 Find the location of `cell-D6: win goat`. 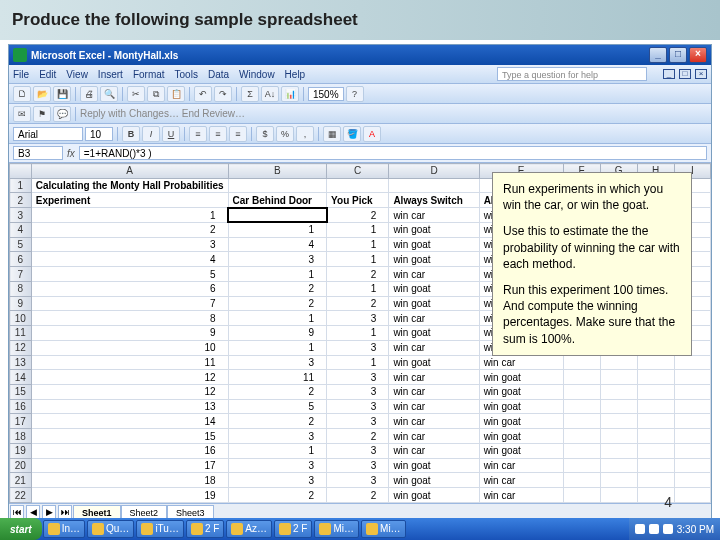

cell-D6: win goat is located at coordinates (434, 260).